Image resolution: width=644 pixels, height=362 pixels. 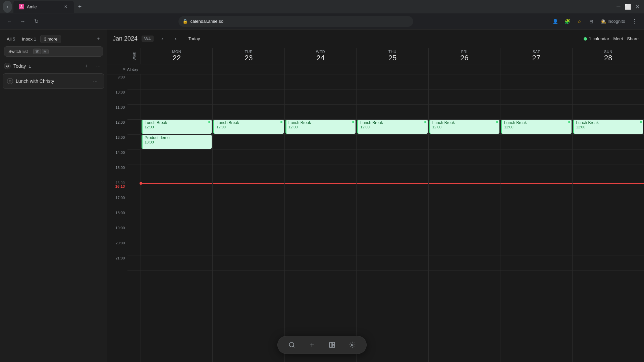 I want to click on day-col-wed: Wed 24, so click(x=321, y=56).